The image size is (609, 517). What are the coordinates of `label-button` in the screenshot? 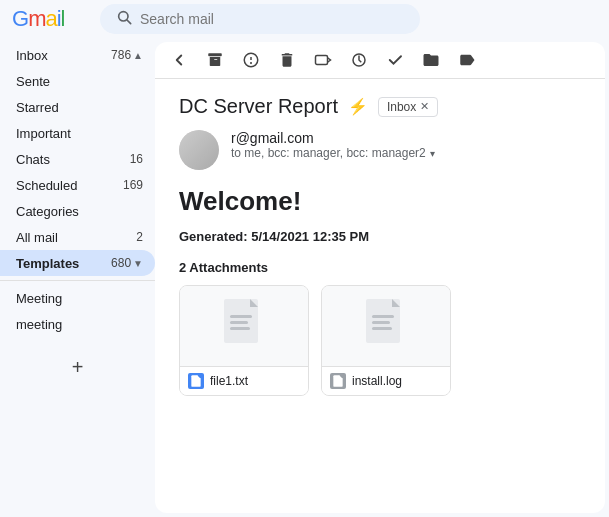 It's located at (323, 60).